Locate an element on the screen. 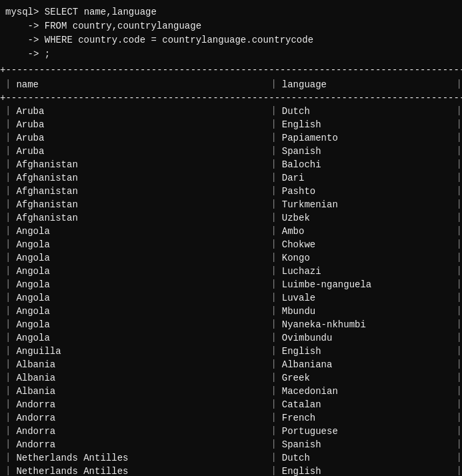 The width and height of the screenshot is (462, 476). query-line-2: -> FROM country,countrylanguage is located at coordinates (231, 27).